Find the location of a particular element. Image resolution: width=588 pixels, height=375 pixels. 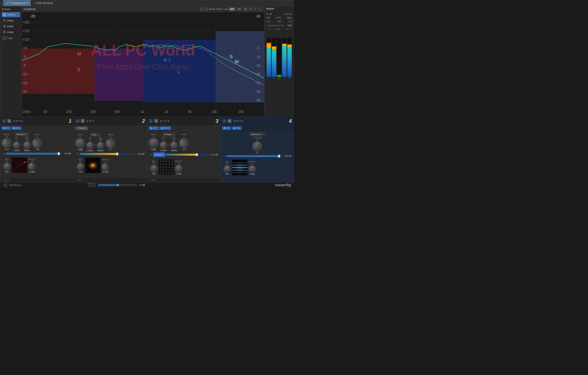

sc-arrow-2: ▼ is located at coordinates (83, 180).